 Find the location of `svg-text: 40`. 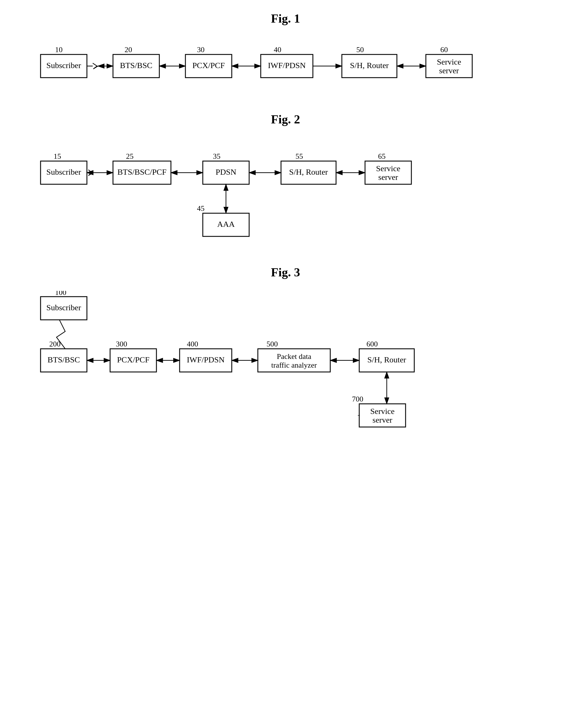

svg-text: 40 is located at coordinates (277, 49).